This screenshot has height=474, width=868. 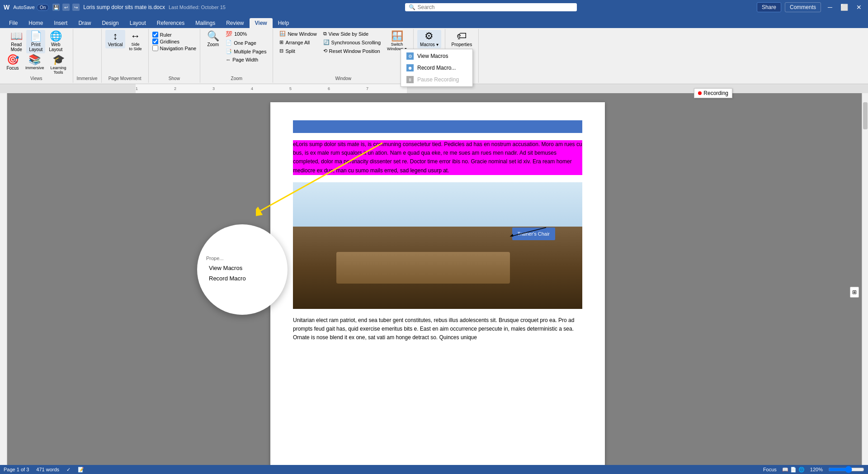 What do you see at coordinates (42, 7) in the screenshot?
I see `autosave-toggle: On` at bounding box center [42, 7].